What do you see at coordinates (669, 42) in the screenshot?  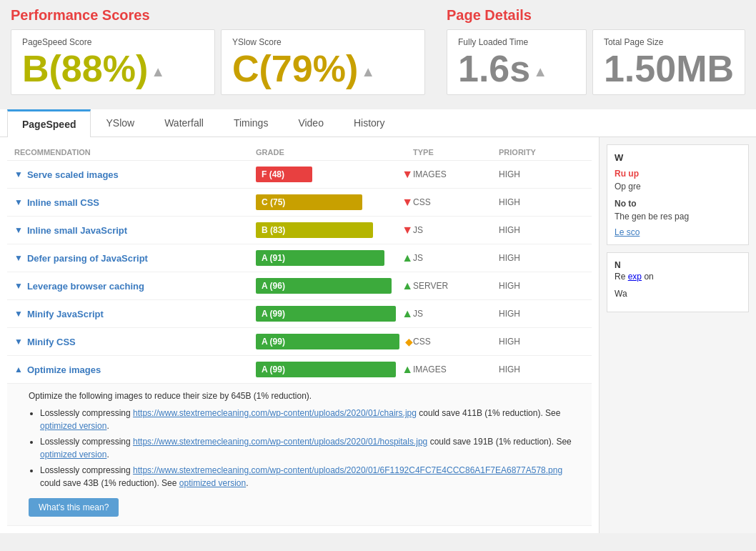 I see `page-size-label: Total Page Size` at bounding box center [669, 42].